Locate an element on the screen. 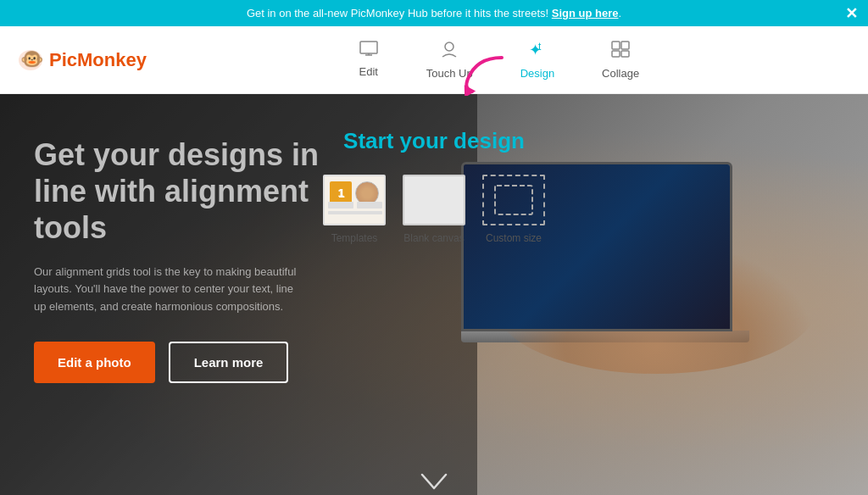 The width and height of the screenshot is (868, 495). announcement-text: Get in on the all-new PicMonkey Hub befo… is located at coordinates (398, 14).